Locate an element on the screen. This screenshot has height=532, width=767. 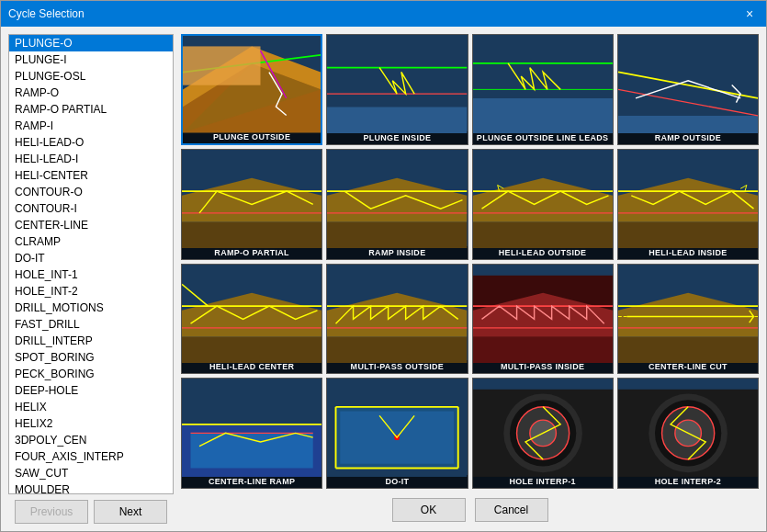
list-item: PLUNGE-OSL is located at coordinates (91, 76).